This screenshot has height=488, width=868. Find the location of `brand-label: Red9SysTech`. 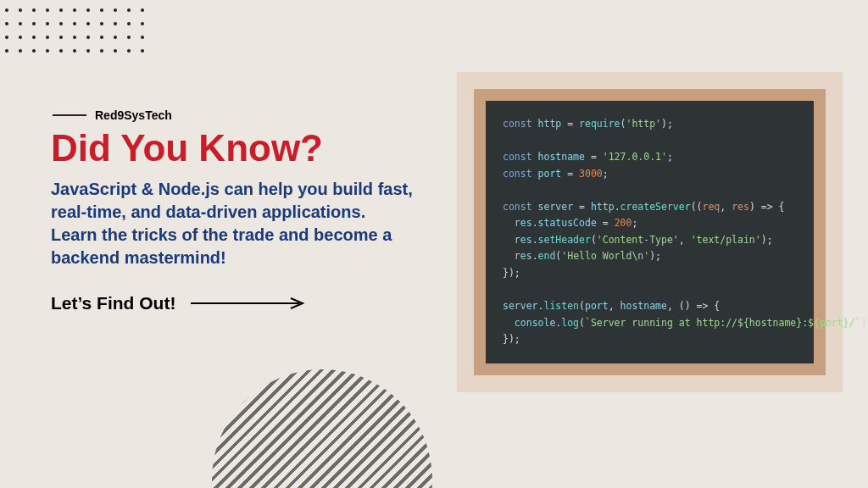

brand-label: Red9SysTech is located at coordinates (134, 115).